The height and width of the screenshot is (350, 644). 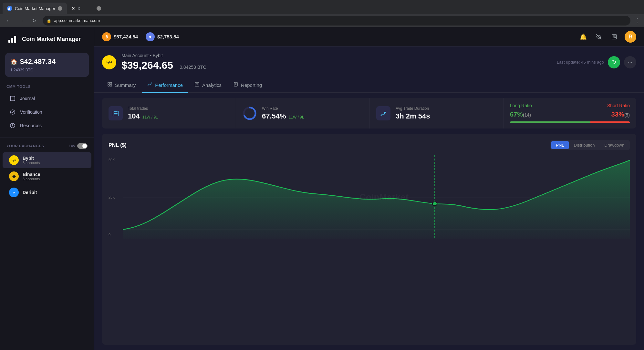 I want to click on cmm-tools-label: CMM TOOLS, so click(x=47, y=88).